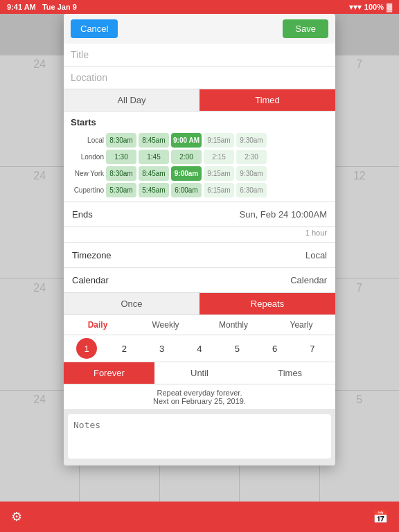 The height and width of the screenshot is (532, 399). What do you see at coordinates (200, 373) in the screenshot?
I see `until-button: Until` at bounding box center [200, 373].